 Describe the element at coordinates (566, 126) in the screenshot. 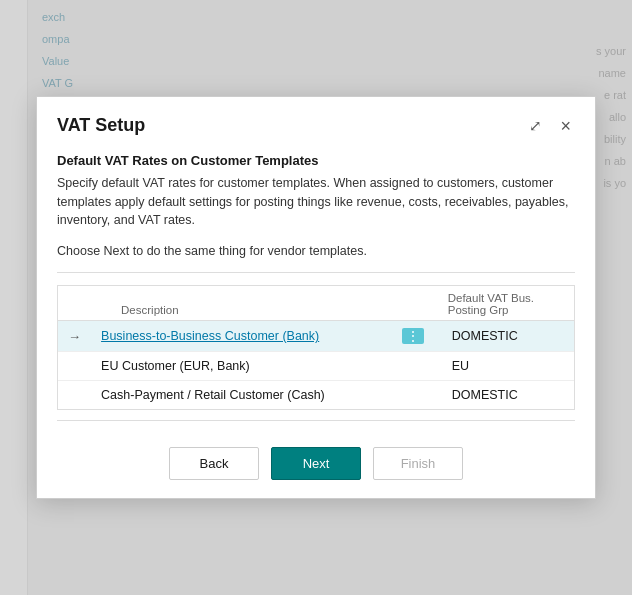

I see `close-icon: ×` at that location.